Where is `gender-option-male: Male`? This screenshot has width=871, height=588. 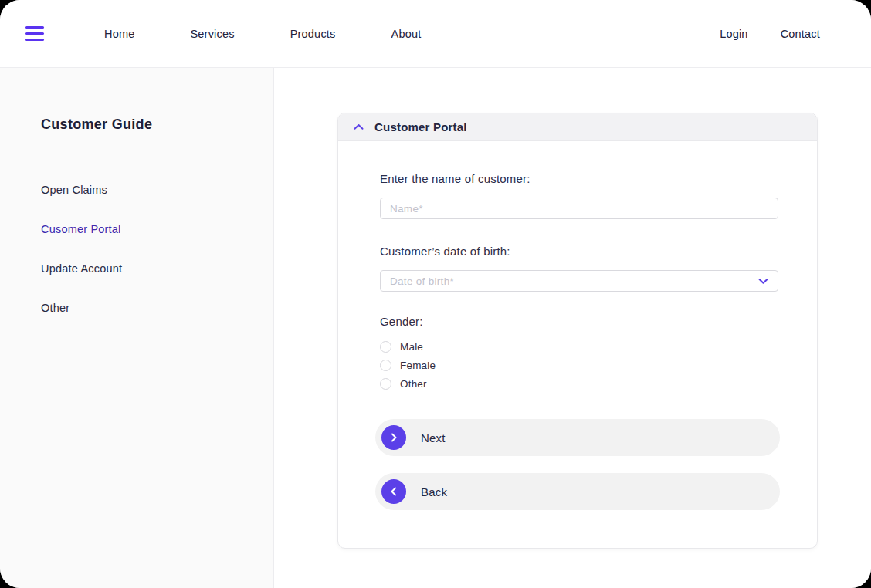 gender-option-male: Male is located at coordinates (579, 347).